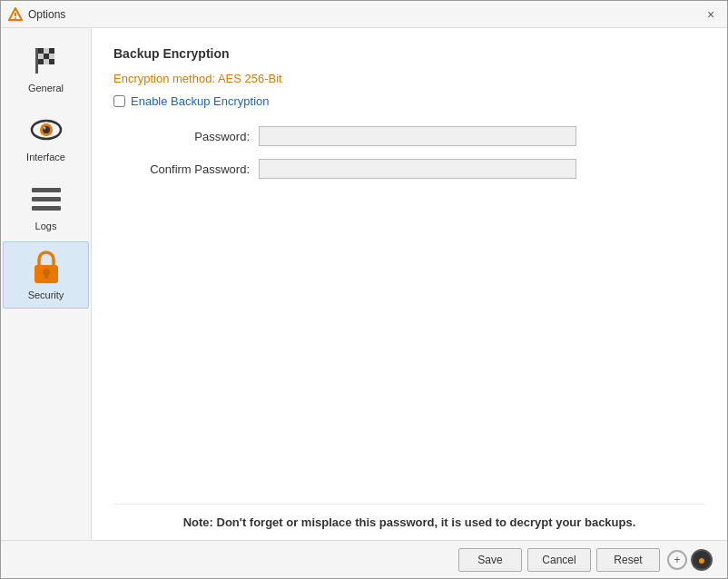 This screenshot has height=579, width=728. I want to click on logo-main-icon: ●, so click(702, 560).